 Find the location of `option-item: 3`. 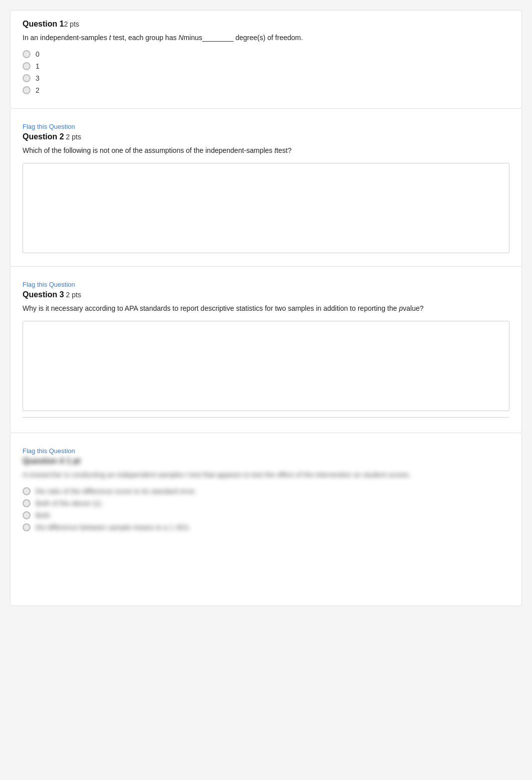

option-item: 3 is located at coordinates (266, 78).